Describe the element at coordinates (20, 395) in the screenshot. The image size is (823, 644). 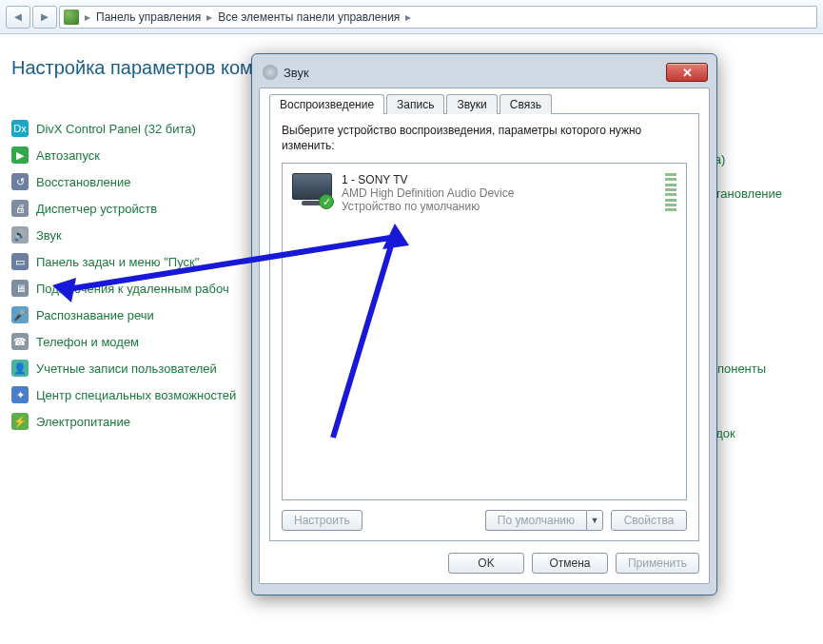
I see `control-panel-item-icon: ✦` at that location.